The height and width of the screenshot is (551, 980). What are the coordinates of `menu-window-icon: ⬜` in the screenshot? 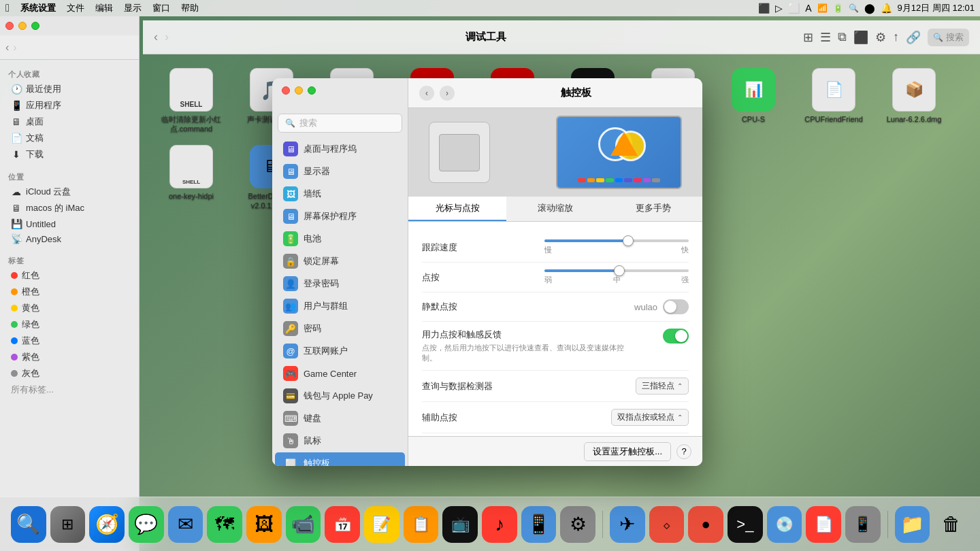 It's located at (794, 8).